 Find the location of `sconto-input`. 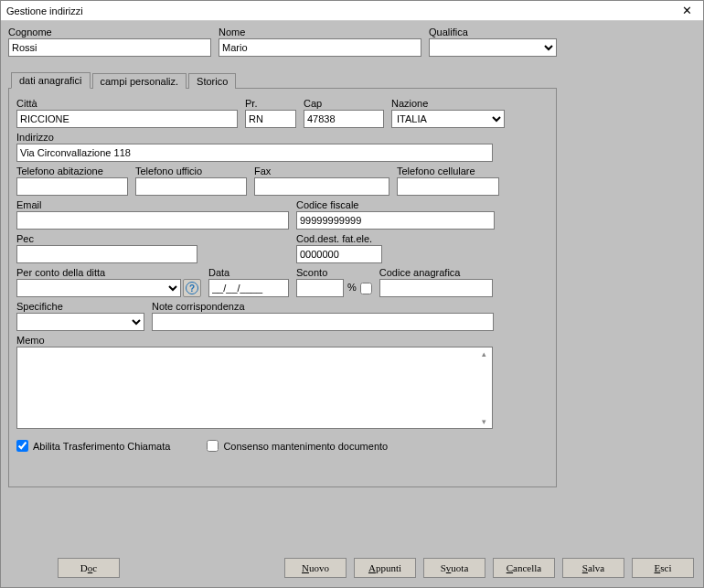

sconto-input is located at coordinates (320, 288).